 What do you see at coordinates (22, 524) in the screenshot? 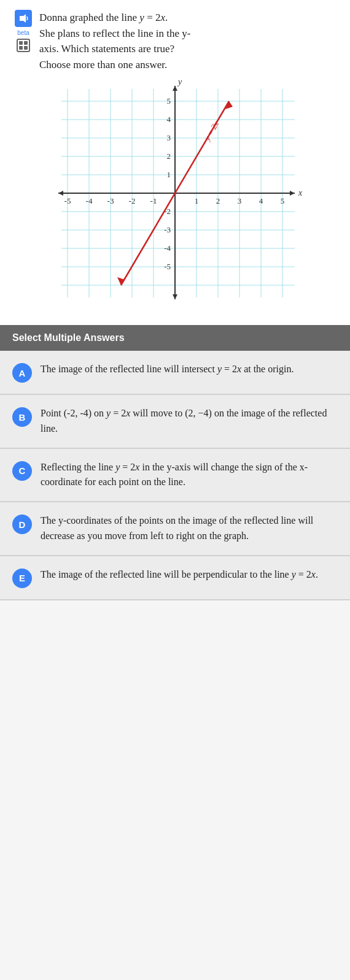
I see `answer-circle-d: D` at bounding box center [22, 524].